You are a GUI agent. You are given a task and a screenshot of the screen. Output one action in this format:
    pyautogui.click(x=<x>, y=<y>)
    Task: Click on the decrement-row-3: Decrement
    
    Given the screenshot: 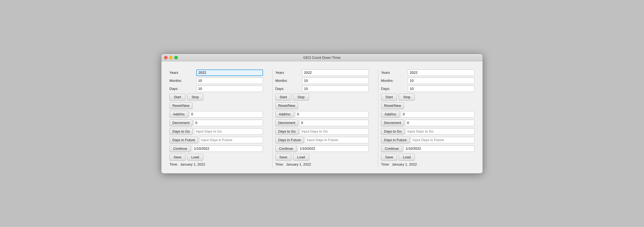 What is the action you would take?
    pyautogui.click(x=428, y=123)
    